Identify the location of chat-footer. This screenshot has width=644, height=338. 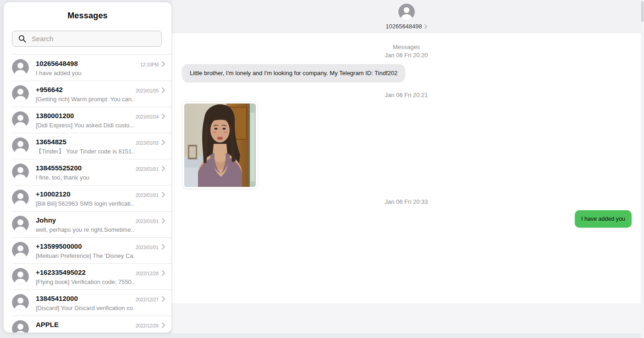
(406, 319).